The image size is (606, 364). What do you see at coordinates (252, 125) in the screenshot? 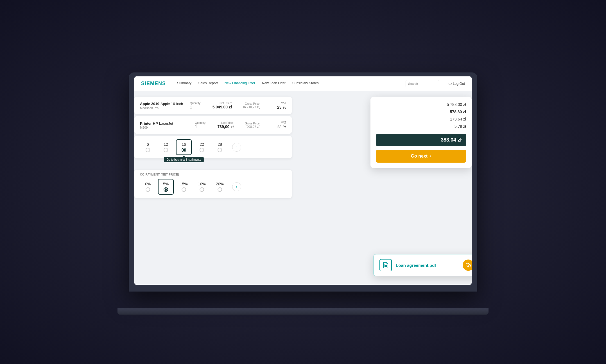
I see `gross-section-2: Gross Price: (908,97 zł)` at bounding box center [252, 125].